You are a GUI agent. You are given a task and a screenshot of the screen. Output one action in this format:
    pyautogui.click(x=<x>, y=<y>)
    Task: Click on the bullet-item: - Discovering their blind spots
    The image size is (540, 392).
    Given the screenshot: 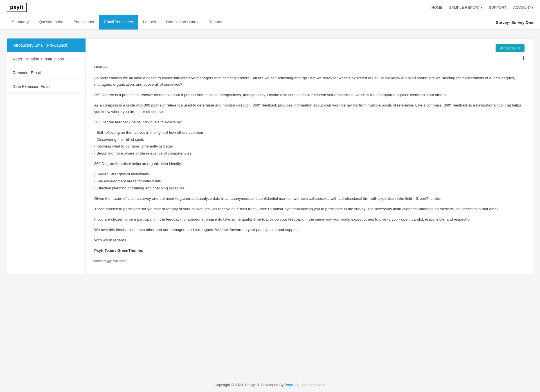 What is the action you would take?
    pyautogui.click(x=309, y=140)
    